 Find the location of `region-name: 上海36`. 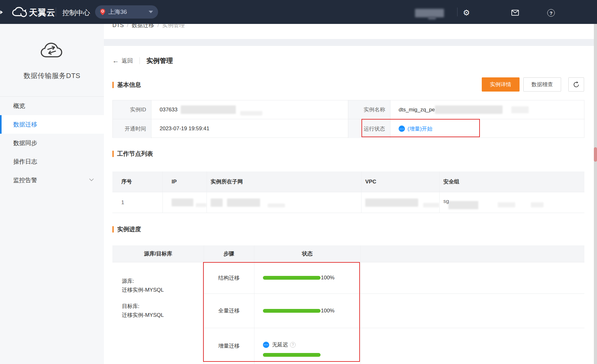

region-name: 上海36 is located at coordinates (128, 12).